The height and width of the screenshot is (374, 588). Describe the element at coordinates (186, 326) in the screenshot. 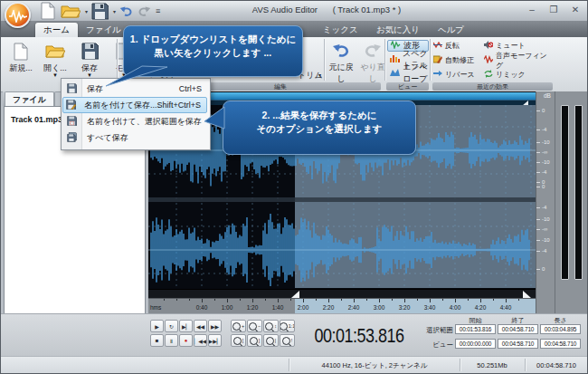

I see `button-row: ▶↻▶▏◀◀▶▶` at that location.